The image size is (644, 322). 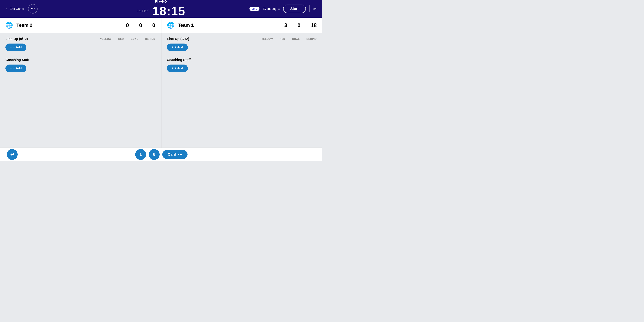 I want to click on bottom-center: 1 6 Card •••, so click(x=162, y=155).